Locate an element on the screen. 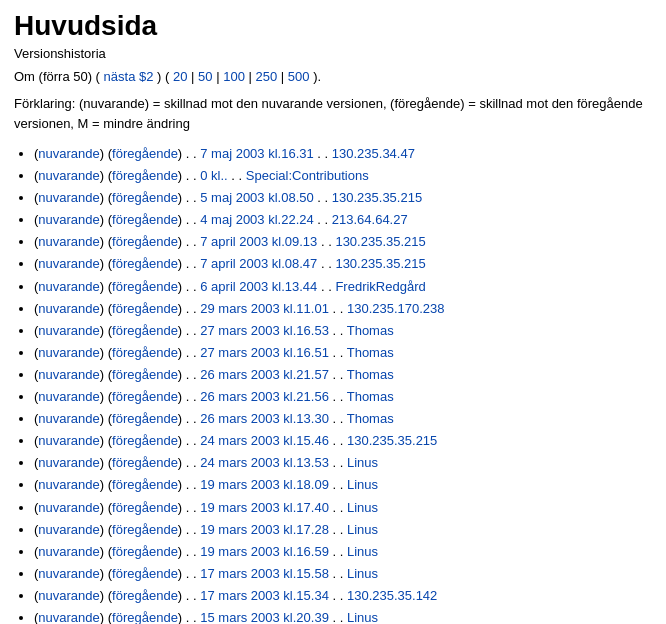 The image size is (666, 624). prev-link-16: föregående is located at coordinates (145, 508).